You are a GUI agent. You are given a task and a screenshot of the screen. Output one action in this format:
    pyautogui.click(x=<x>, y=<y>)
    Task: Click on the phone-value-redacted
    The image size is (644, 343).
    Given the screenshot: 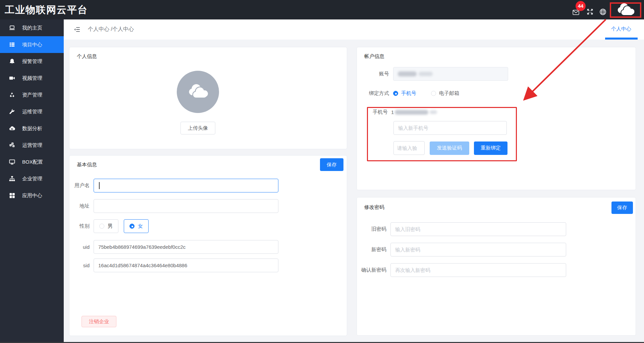 What is the action you would take?
    pyautogui.click(x=412, y=112)
    